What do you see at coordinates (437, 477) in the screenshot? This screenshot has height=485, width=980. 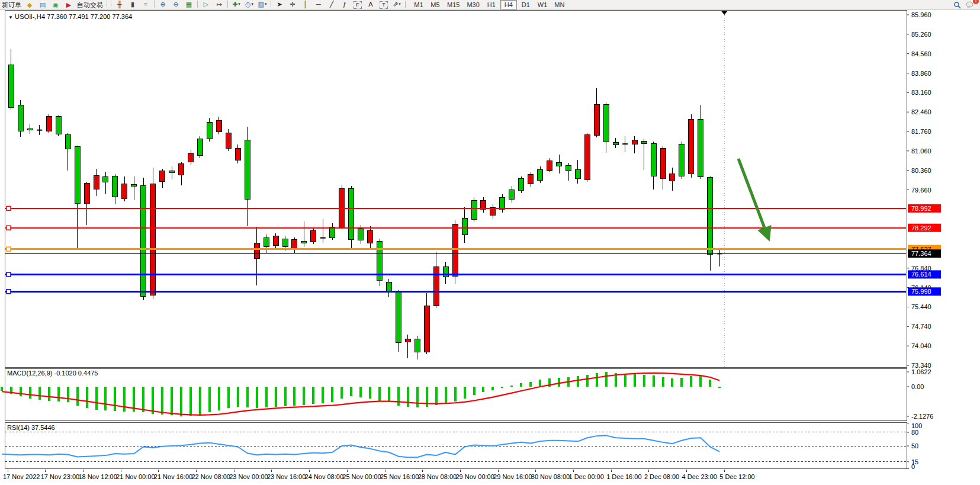 I see `time-tick-label: 28 Nov 08:00` at bounding box center [437, 477].